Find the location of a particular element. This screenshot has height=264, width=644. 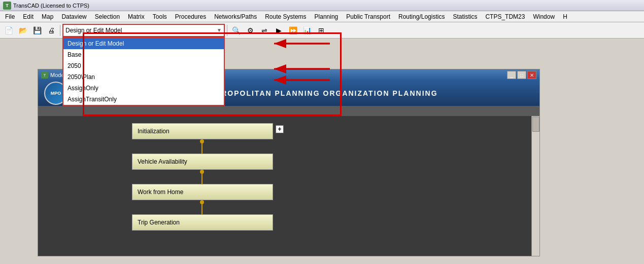

menu-dataview: Dataview is located at coordinates (74, 16).